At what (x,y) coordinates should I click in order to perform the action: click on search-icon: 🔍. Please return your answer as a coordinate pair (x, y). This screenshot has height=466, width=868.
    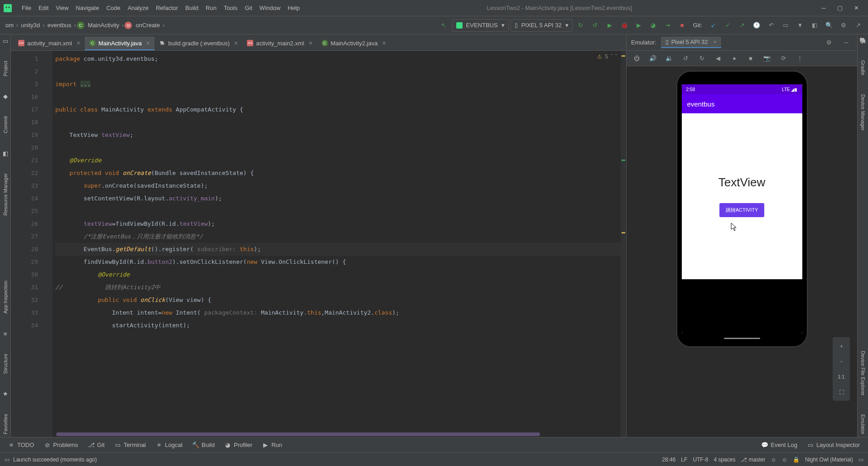
    Looking at the image, I should click on (829, 25).